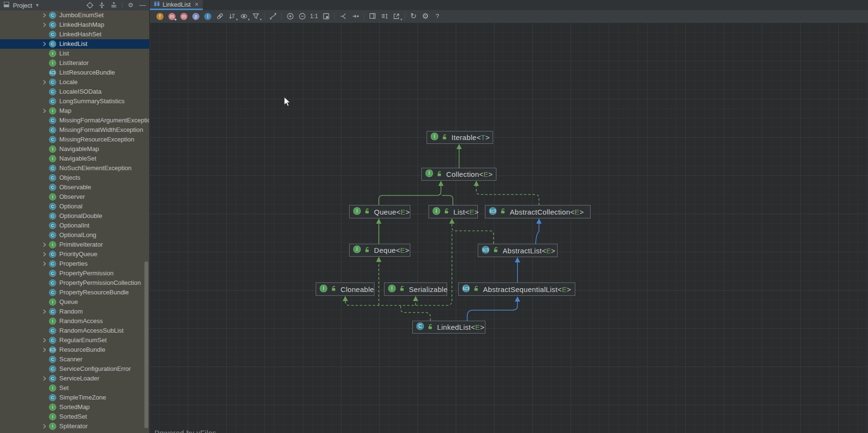 The width and height of the screenshot is (868, 433). I want to click on sidebar-item-propertypermission: CPropertyPermission, so click(75, 273).